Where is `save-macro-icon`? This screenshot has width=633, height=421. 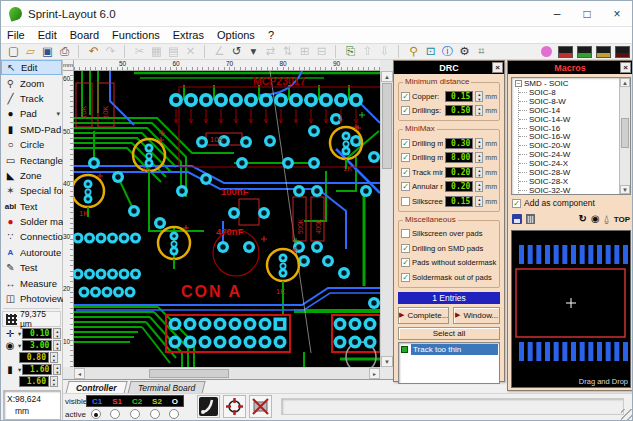
save-macro-icon is located at coordinates (517, 219).